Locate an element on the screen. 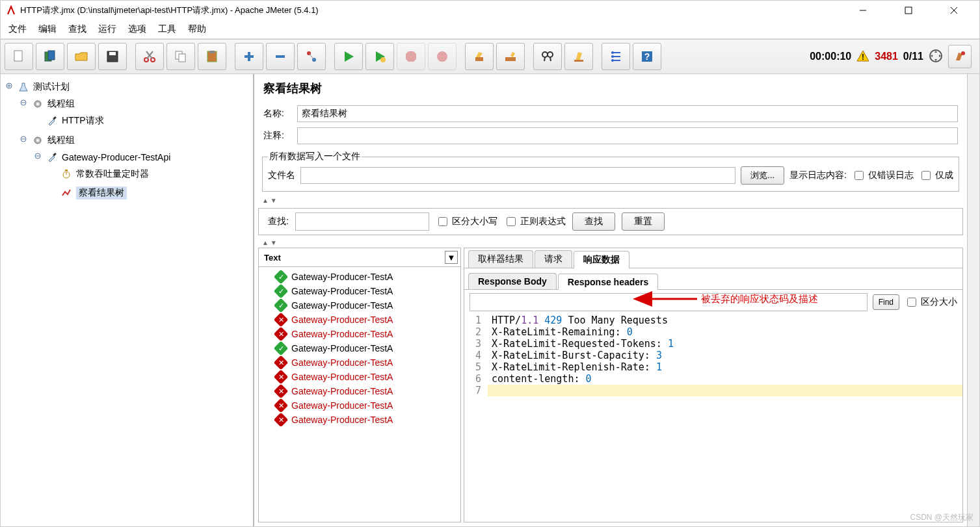 The width and height of the screenshot is (980, 527). menu-item: 运行 is located at coordinates (107, 29).